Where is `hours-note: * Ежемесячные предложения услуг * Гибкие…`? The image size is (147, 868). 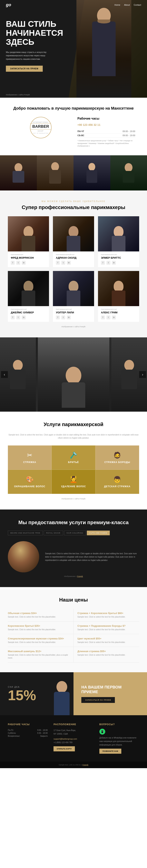
hours-note: * Ежемесячные предложения услуг * Гибкие… is located at coordinates (106, 144).